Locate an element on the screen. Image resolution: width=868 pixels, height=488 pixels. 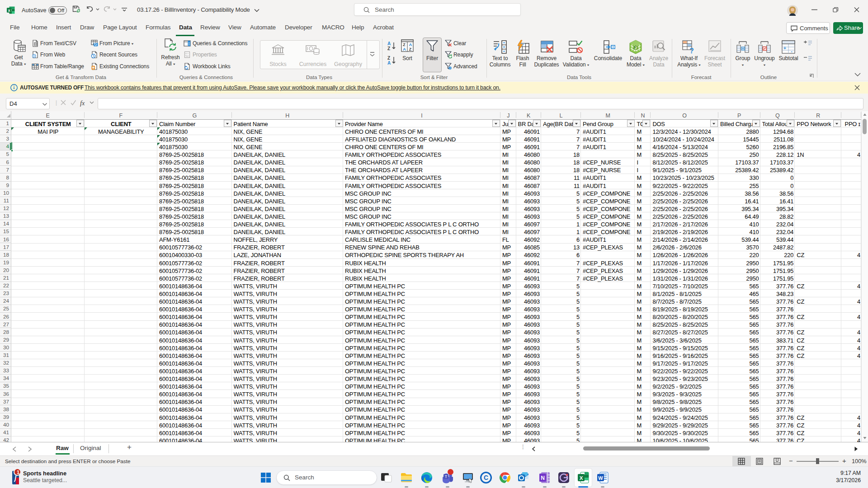
svg-text: x is located at coordinates (9, 10).